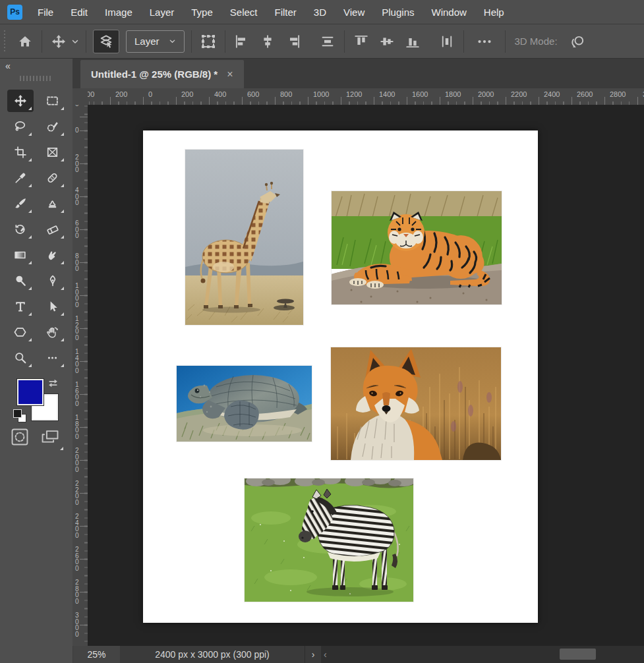 The height and width of the screenshot is (663, 644). What do you see at coordinates (50, 438) in the screenshot?
I see `screen-mode-icon` at bounding box center [50, 438].